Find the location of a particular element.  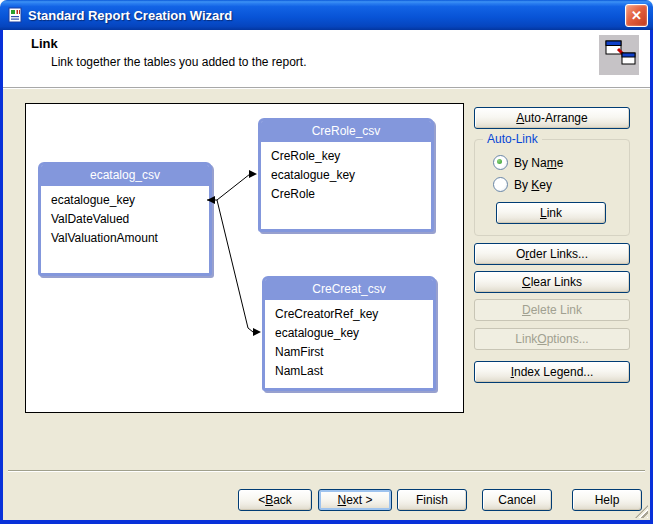

close-button: ✕ is located at coordinates (636, 16).